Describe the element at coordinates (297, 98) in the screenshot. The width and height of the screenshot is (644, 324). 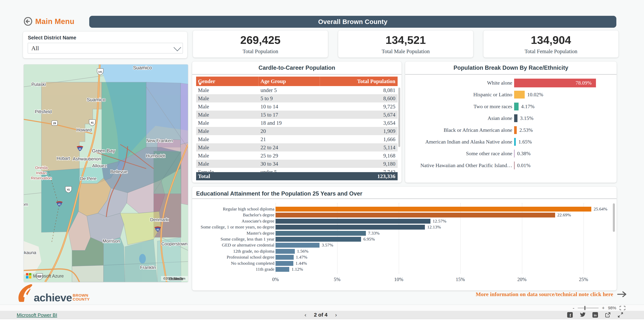
I see `table-row: Male5 to 98,600` at that location.